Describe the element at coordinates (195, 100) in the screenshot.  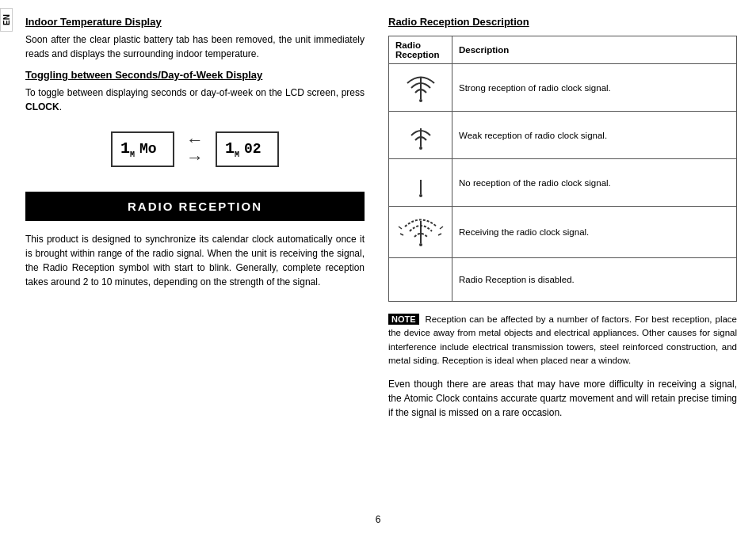
I see `section2-text: To toggle between displaying seconds or …` at that location.